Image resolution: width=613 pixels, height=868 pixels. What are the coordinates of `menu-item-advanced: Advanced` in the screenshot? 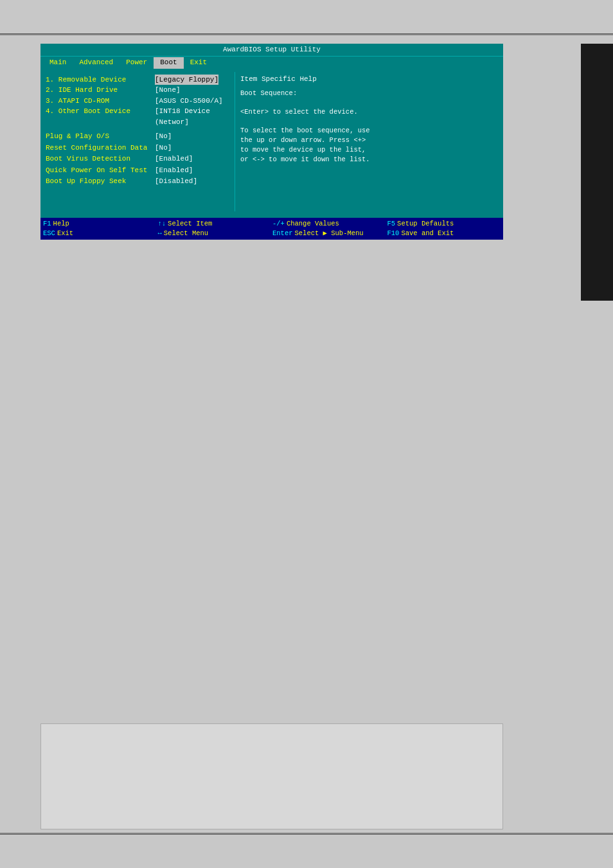 It's located at (96, 63).